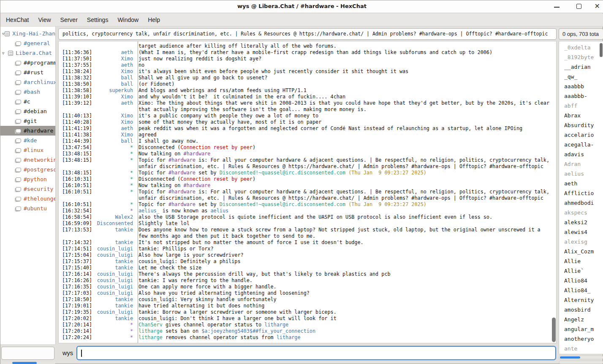 The height and width of the screenshot is (364, 603). Describe the element at coordinates (44, 20) in the screenshot. I see `menu-view: View` at that location.